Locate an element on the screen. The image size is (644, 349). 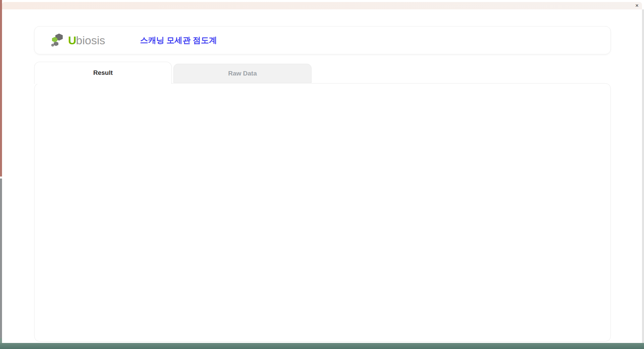
logo-text-biosis: biosis is located at coordinates (91, 40).